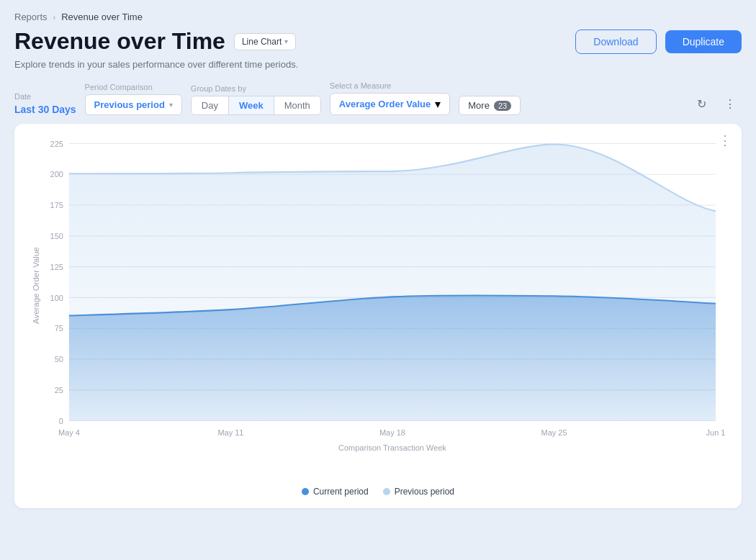 This screenshot has width=756, height=560. Describe the element at coordinates (61, 420) in the screenshot. I see `svg-text: 0` at that location.